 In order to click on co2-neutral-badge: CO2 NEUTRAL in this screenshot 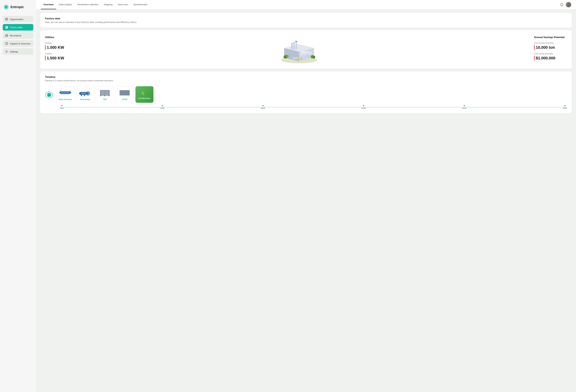, I will do `click(144, 95)`.